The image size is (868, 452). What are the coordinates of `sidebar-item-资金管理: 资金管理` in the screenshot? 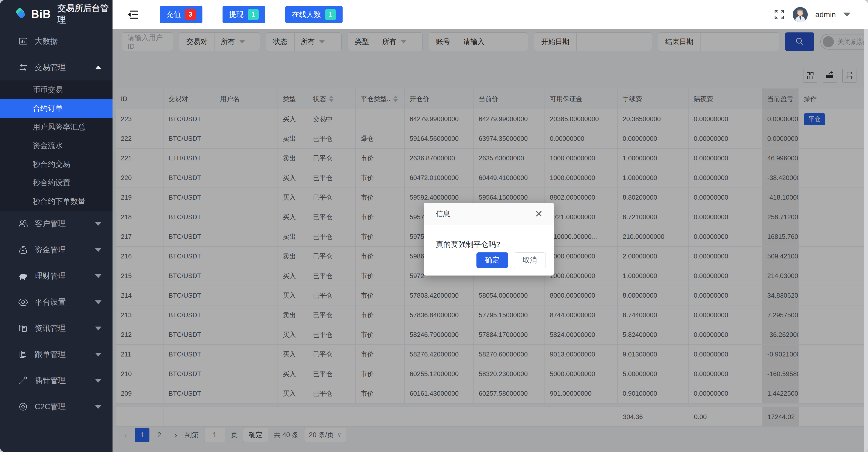 It's located at (56, 250).